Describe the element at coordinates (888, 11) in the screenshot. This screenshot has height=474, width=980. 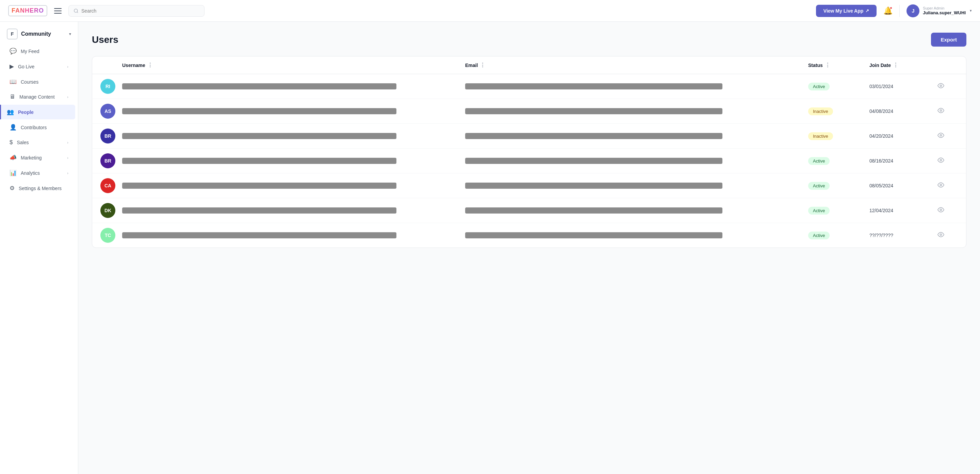
I see `notifications-button: 🔔` at that location.